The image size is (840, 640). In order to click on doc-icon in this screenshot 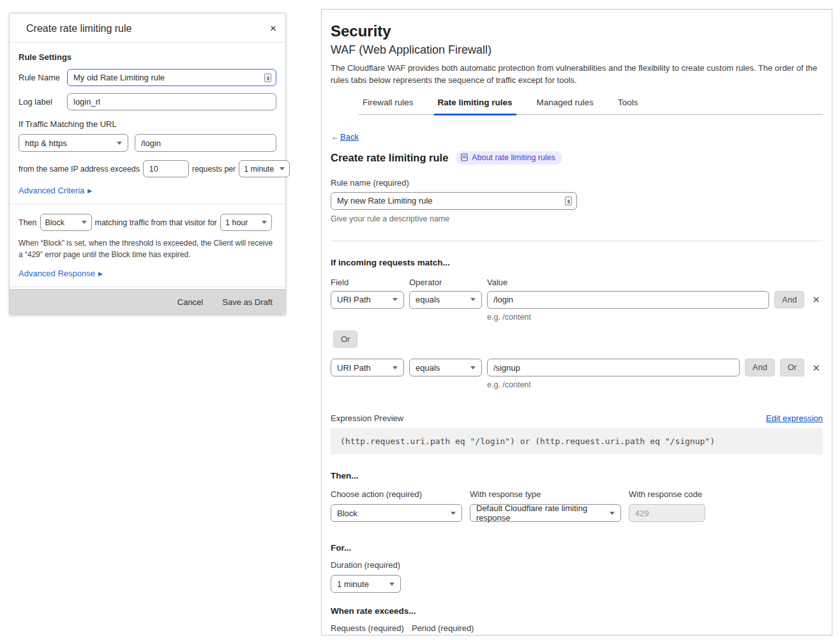, I will do `click(465, 157)`.